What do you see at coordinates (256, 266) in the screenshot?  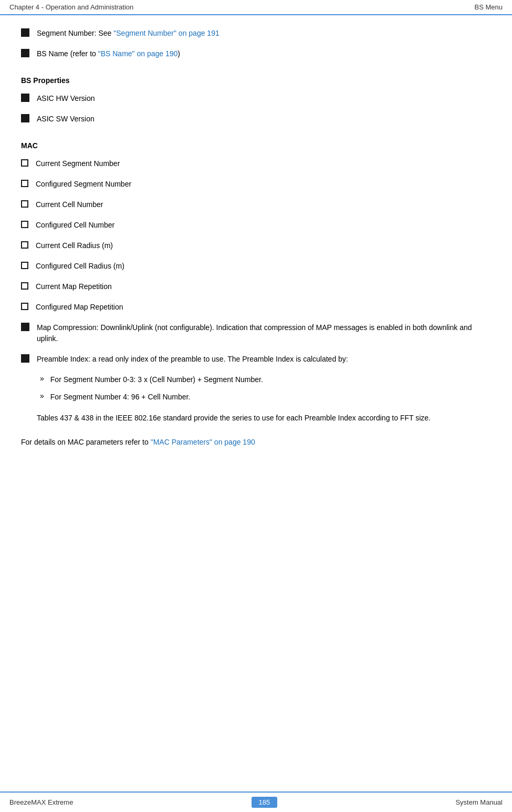 I see `list-item-configured-cell-radius: Configured Cell Radius (m)` at bounding box center [256, 266].